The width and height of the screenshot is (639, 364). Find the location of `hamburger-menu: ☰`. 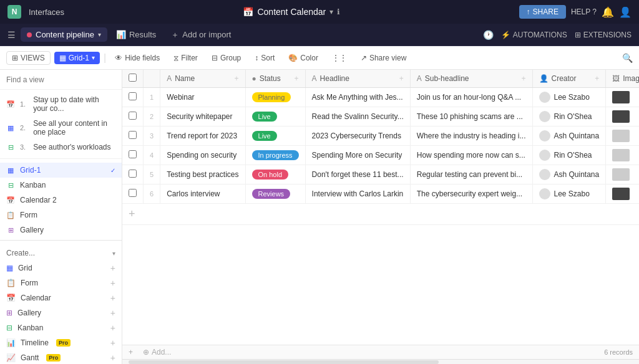

hamburger-menu: ☰ is located at coordinates (11, 35).